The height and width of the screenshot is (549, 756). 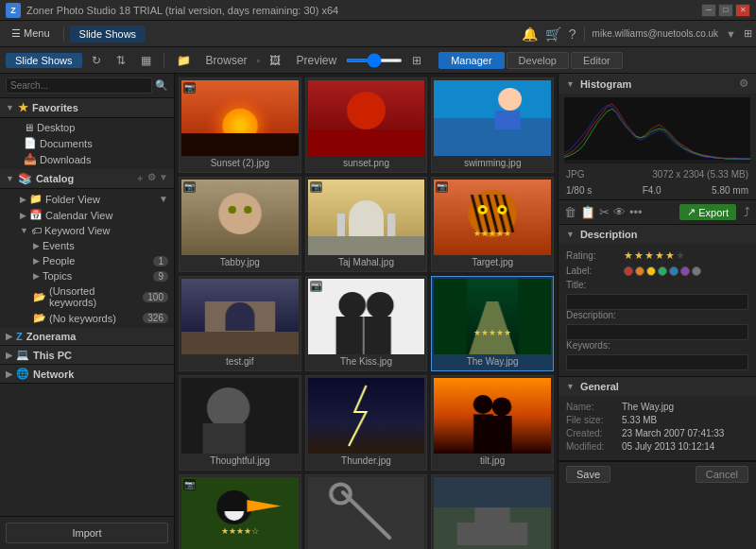 I want to click on description-header: ▼ Description, so click(x=658, y=234).